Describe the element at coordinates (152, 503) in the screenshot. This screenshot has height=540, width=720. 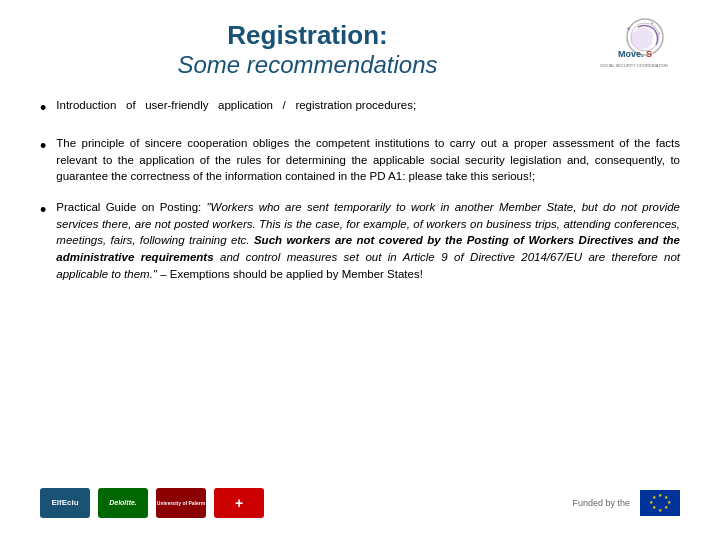
I see `footer-logos-left: EIfEciu Deloitte. University of Palerm +` at that location.